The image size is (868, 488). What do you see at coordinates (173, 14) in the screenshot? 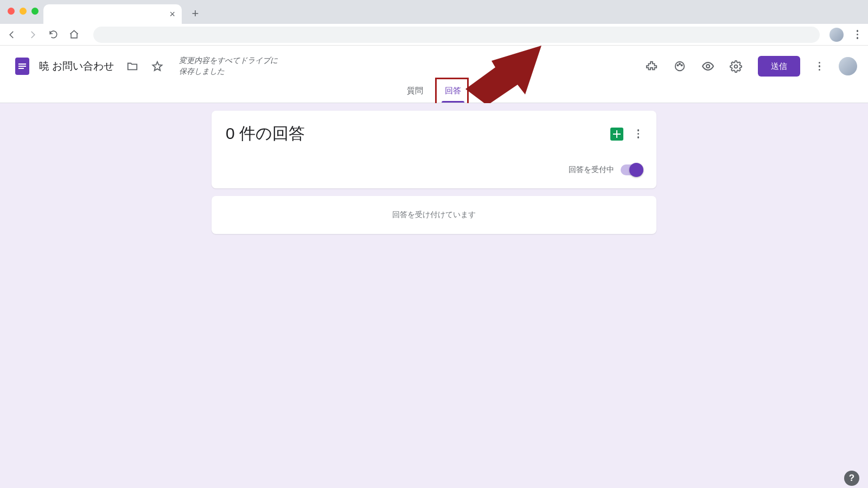
I see `tab-close-icon: ×` at bounding box center [173, 14].